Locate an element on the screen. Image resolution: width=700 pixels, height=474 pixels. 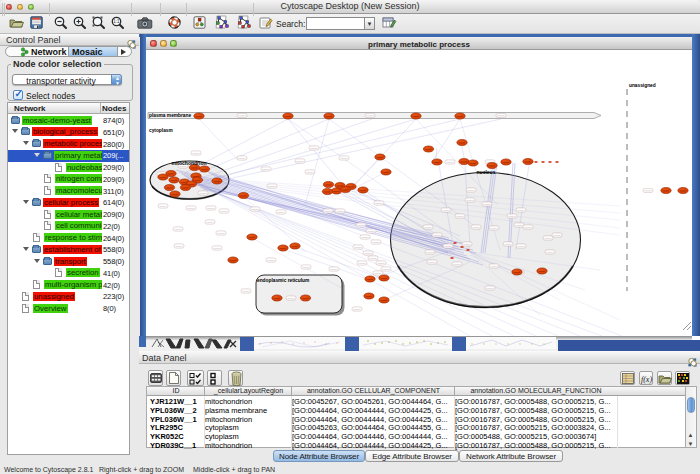
svg-text: mitochondrion is located at coordinates (190, 163).